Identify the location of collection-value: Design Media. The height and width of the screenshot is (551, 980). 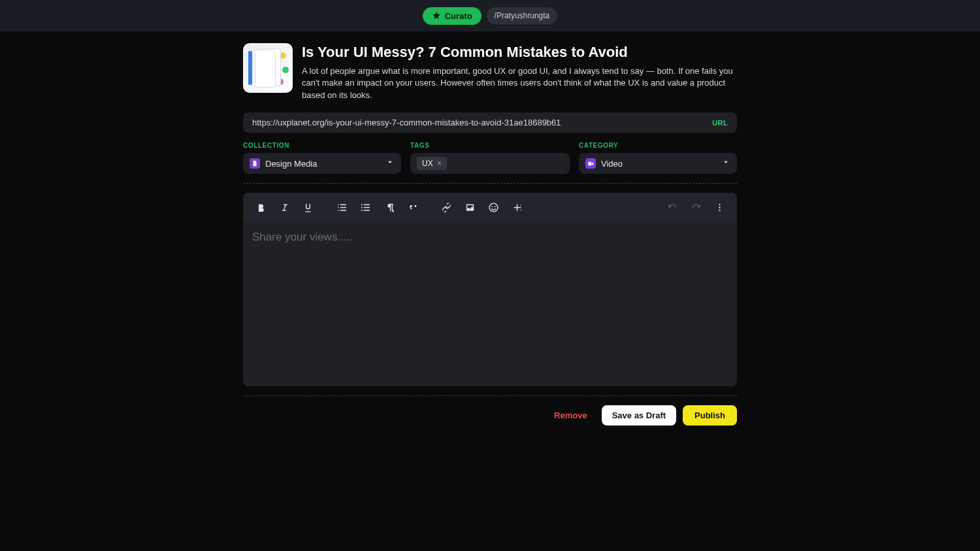
(291, 163).